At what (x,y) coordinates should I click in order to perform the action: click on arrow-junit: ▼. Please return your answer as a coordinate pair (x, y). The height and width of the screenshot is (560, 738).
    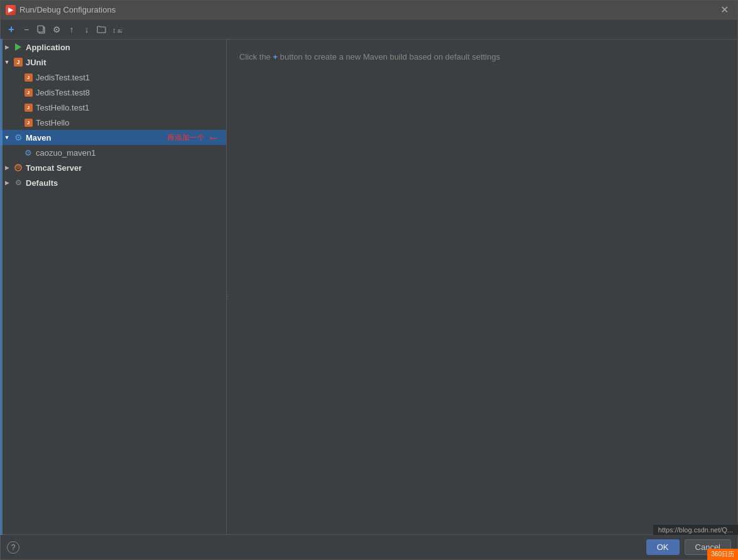
    Looking at the image, I should click on (7, 62).